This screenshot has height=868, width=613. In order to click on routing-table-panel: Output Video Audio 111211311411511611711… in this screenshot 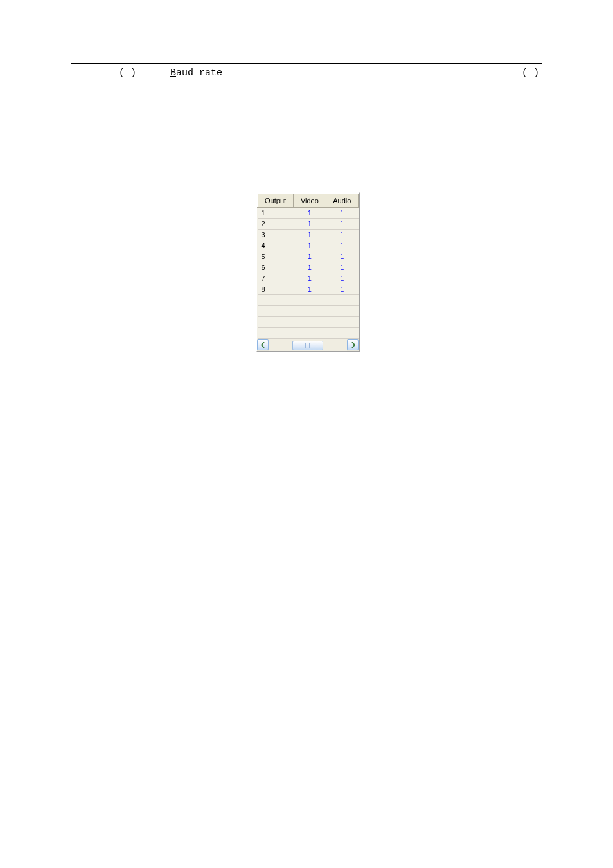, I will do `click(308, 273)`.